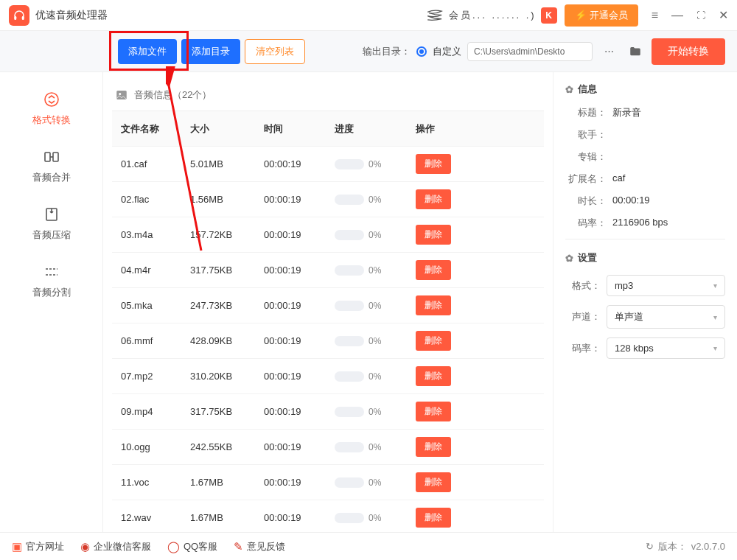 The width and height of the screenshot is (737, 560). What do you see at coordinates (586, 223) in the screenshot?
I see `info-rate-k: 码率：` at bounding box center [586, 223].